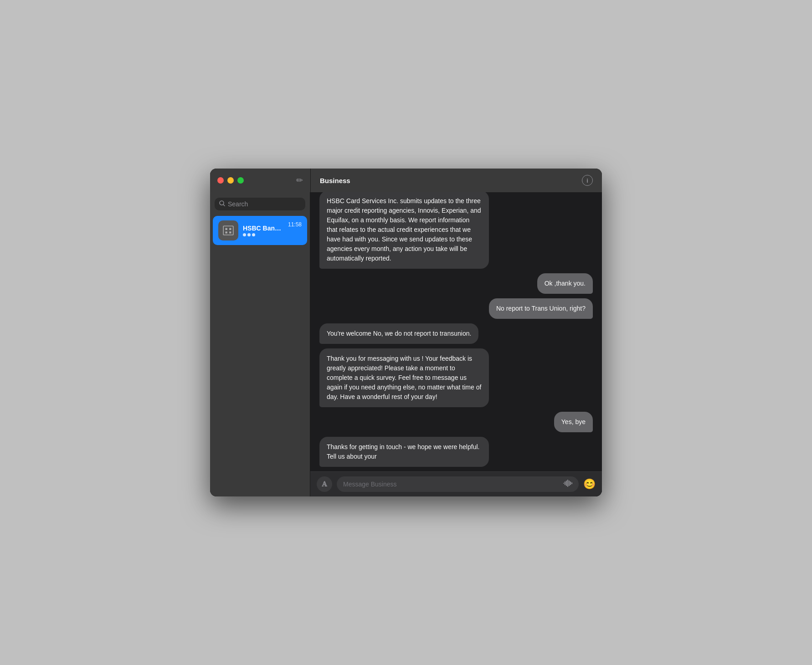  Describe the element at coordinates (263, 228) in the screenshot. I see `conversation-name: HSBC Bank USA` at that location.